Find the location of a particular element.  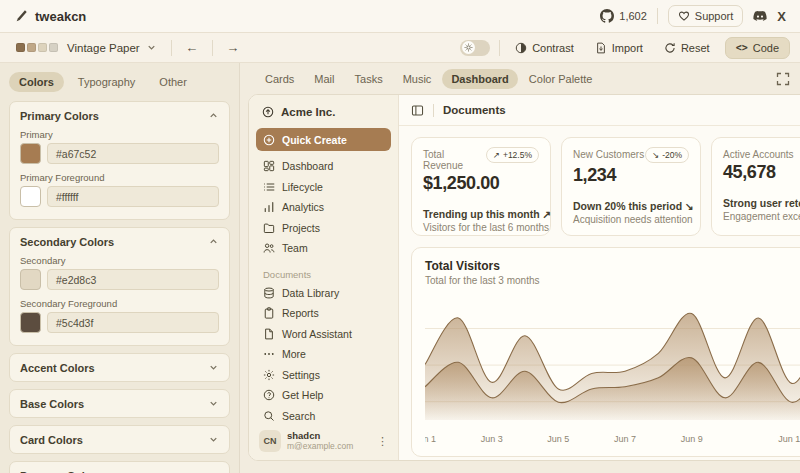

sidebar-item-team: Team is located at coordinates (324, 248).